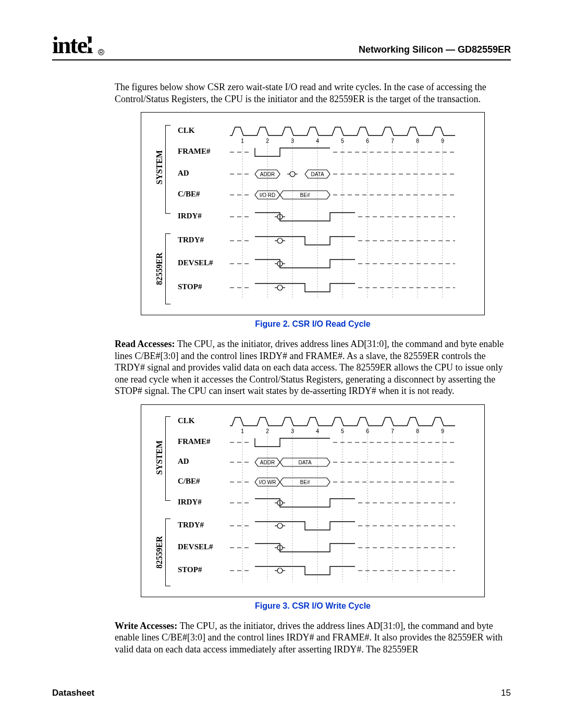  What do you see at coordinates (313, 606) in the screenshot?
I see `figure-3-caption: Figure 3. CSR I/O Write Cycle` at bounding box center [313, 606].